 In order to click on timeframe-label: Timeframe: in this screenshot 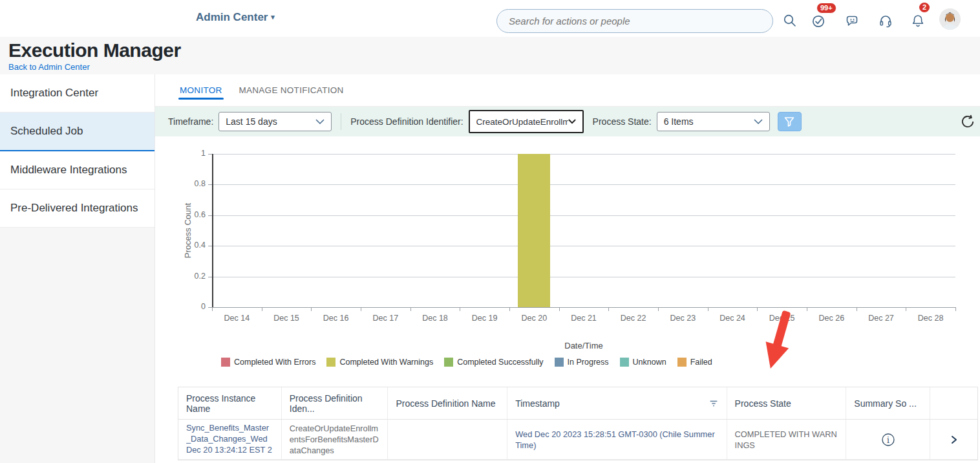, I will do `click(191, 122)`.